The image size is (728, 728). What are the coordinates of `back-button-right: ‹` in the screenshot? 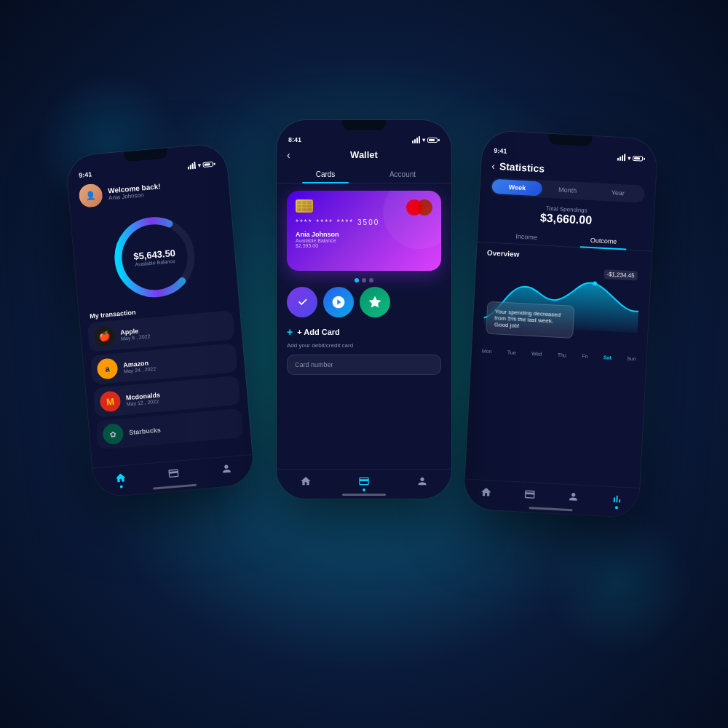 It's located at (494, 166).